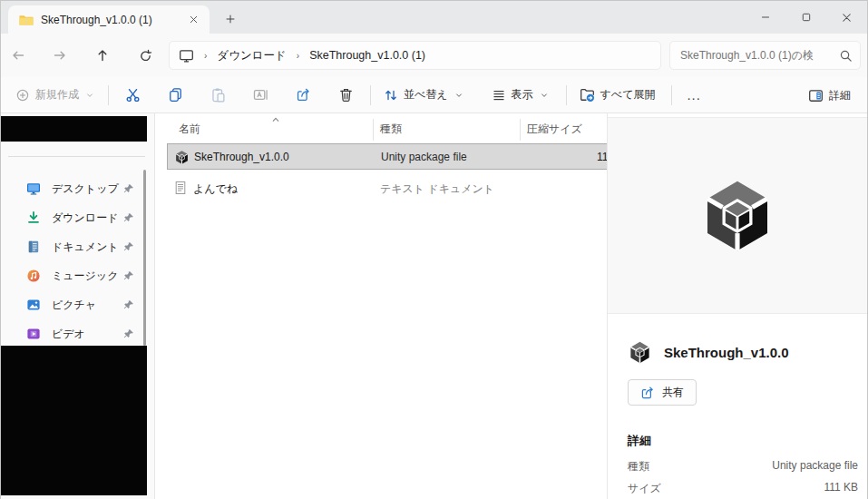 The width and height of the screenshot is (868, 499). I want to click on navigation-bar: › ダウンロード › SkeThrough_v1.0.0 (1), so click(434, 55).